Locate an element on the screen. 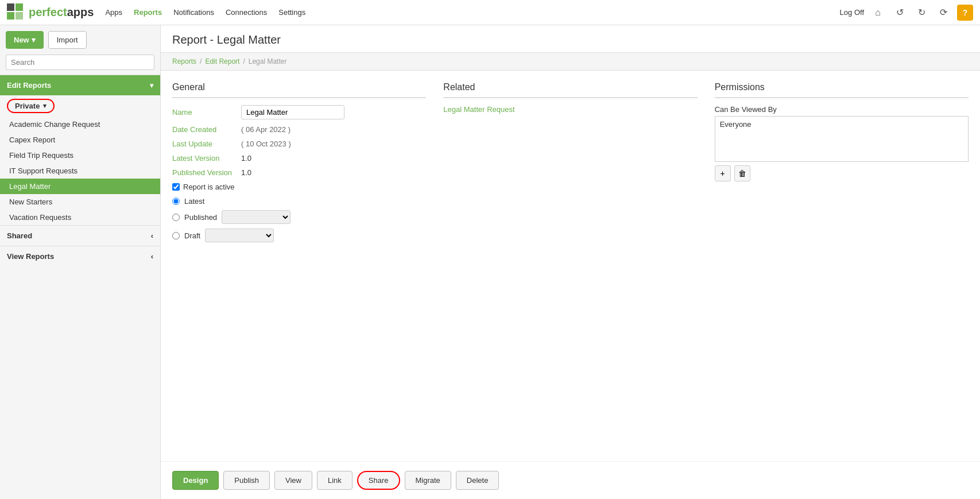 The width and height of the screenshot is (980, 499). share-button: Share is located at coordinates (379, 480).